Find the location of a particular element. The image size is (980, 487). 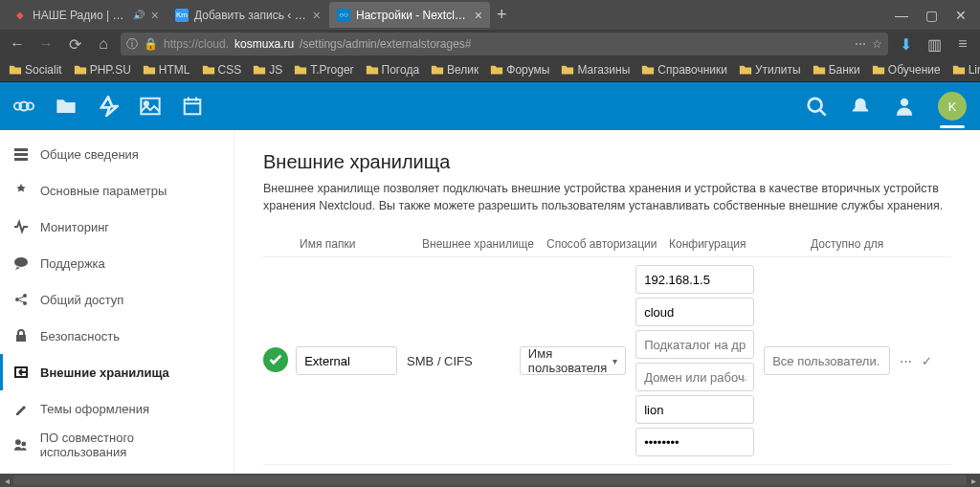

files-icon is located at coordinates (66, 106).